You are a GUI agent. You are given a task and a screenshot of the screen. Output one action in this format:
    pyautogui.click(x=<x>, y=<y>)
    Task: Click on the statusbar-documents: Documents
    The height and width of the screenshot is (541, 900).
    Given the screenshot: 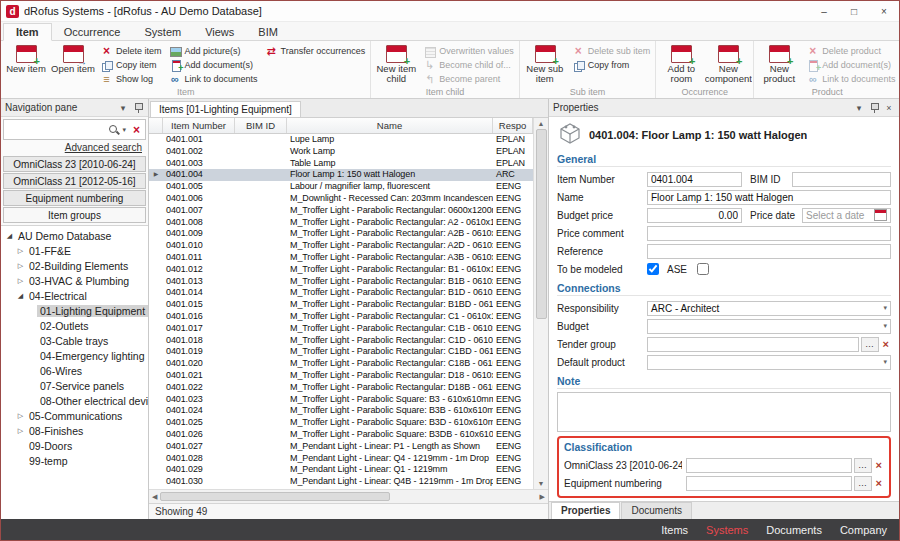 What is the action you would take?
    pyautogui.click(x=794, y=530)
    